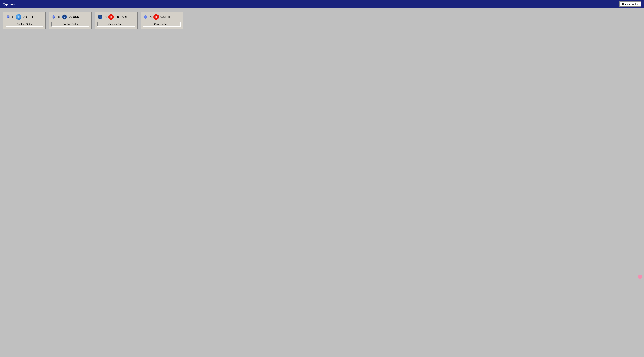 The width and height of the screenshot is (644, 357). I want to click on aave-icon-3: A, so click(100, 17).